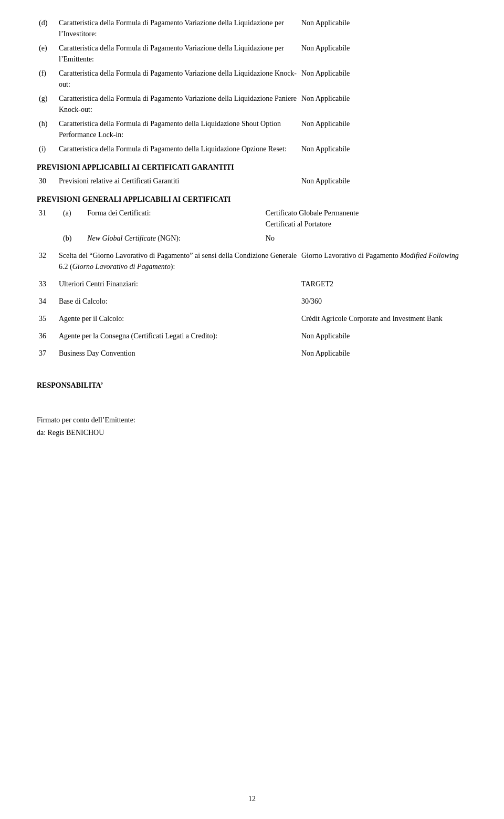 The height and width of the screenshot is (819, 504). I want to click on row-d-desc: Caratteristica della Formula di Pagament…, so click(178, 28).